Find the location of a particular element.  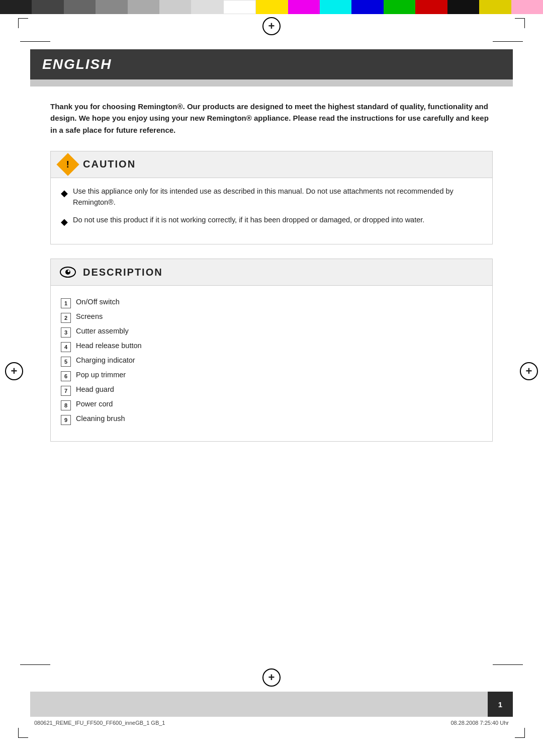

description-title: DESCRIPTION is located at coordinates (123, 273).